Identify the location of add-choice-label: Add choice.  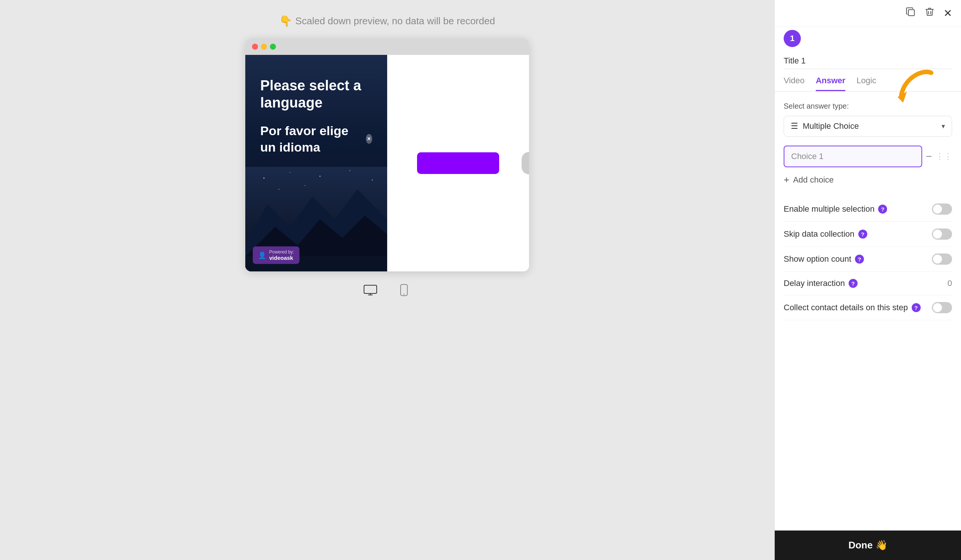
(813, 180).